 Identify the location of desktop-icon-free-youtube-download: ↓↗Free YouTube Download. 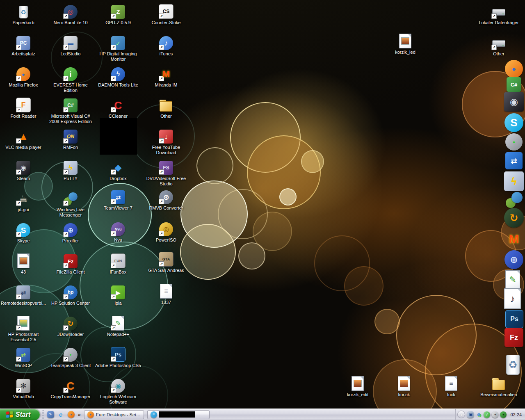
(166, 142).